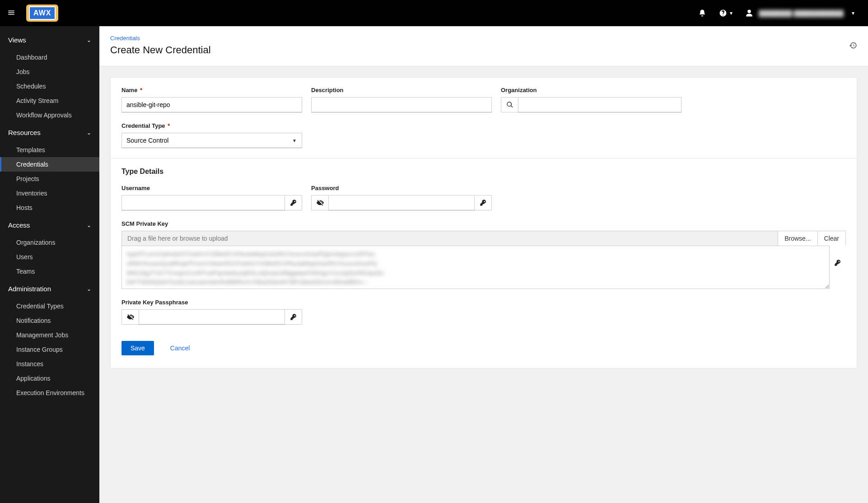 Image resolution: width=868 pixels, height=503 pixels. I want to click on browse-button: Browse..., so click(798, 238).